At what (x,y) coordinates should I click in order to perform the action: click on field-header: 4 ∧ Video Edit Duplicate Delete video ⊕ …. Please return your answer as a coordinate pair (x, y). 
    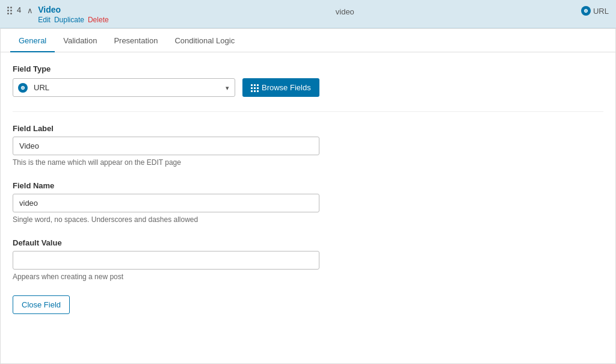
    Looking at the image, I should click on (308, 14).